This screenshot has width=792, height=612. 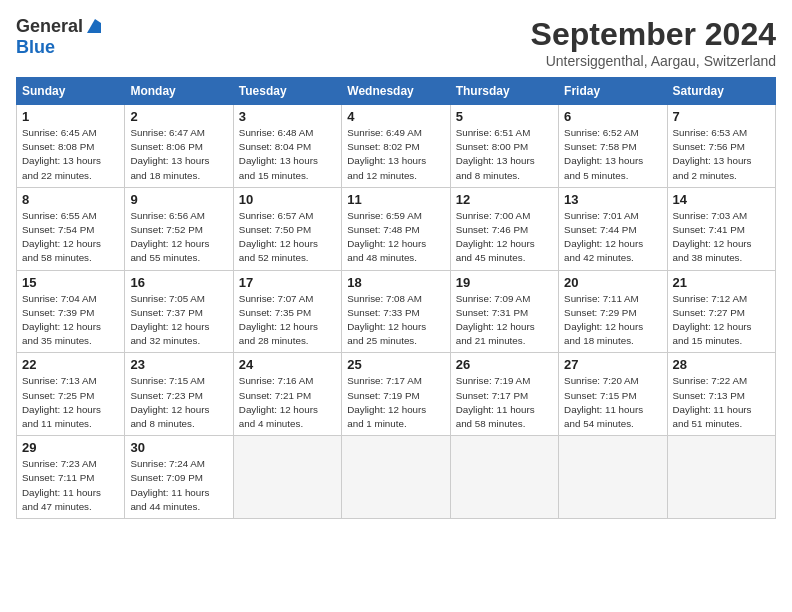 What do you see at coordinates (613, 92) in the screenshot?
I see `header-friday: Friday` at bounding box center [613, 92].